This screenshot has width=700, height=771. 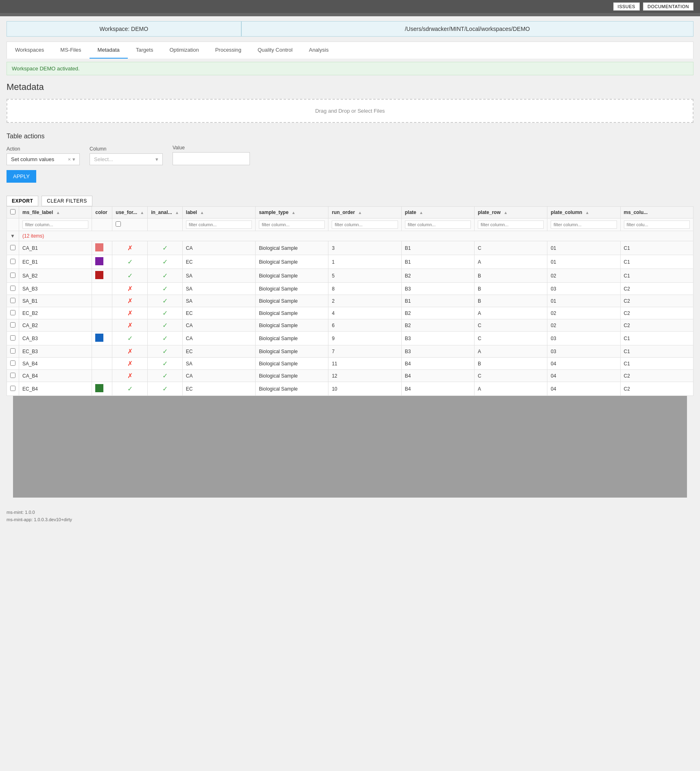 I want to click on tab-processing: Processing, so click(x=228, y=50).